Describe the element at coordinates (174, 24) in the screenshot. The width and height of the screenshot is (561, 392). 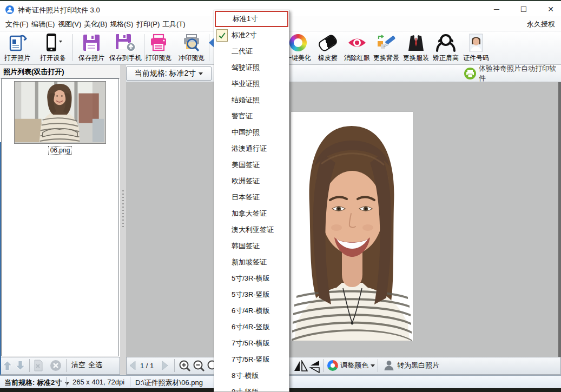
I see `menu-tools: 工具(T)` at that location.